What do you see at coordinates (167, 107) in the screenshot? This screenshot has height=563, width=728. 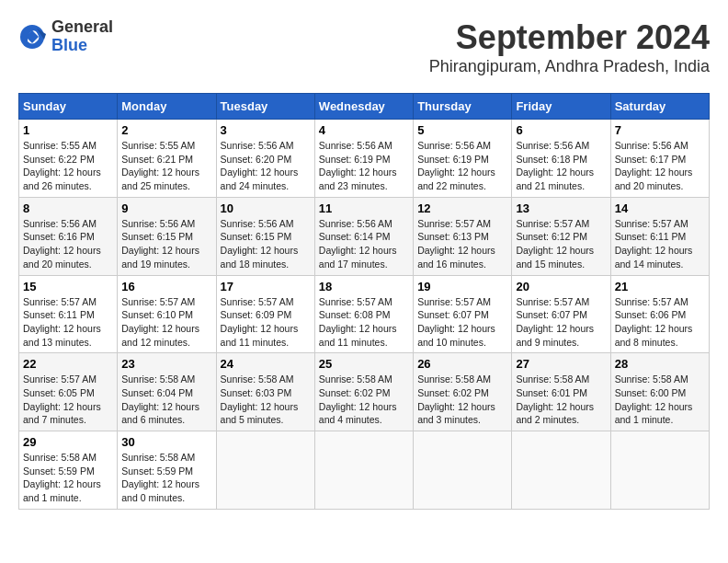 I see `weekday-header-monday: Monday` at bounding box center [167, 107].